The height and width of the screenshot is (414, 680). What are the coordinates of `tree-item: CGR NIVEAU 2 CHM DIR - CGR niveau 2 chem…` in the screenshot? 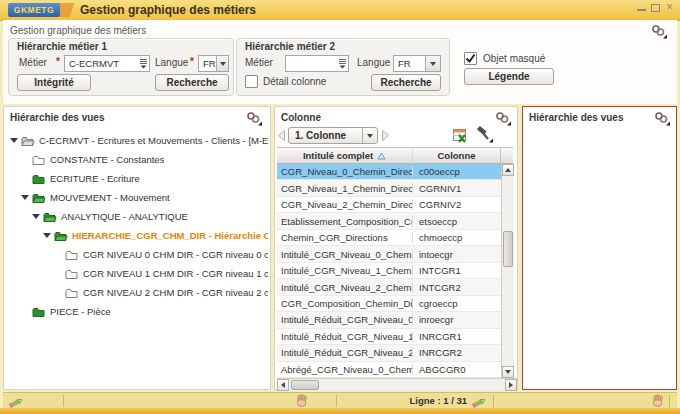 It's located at (137, 292).